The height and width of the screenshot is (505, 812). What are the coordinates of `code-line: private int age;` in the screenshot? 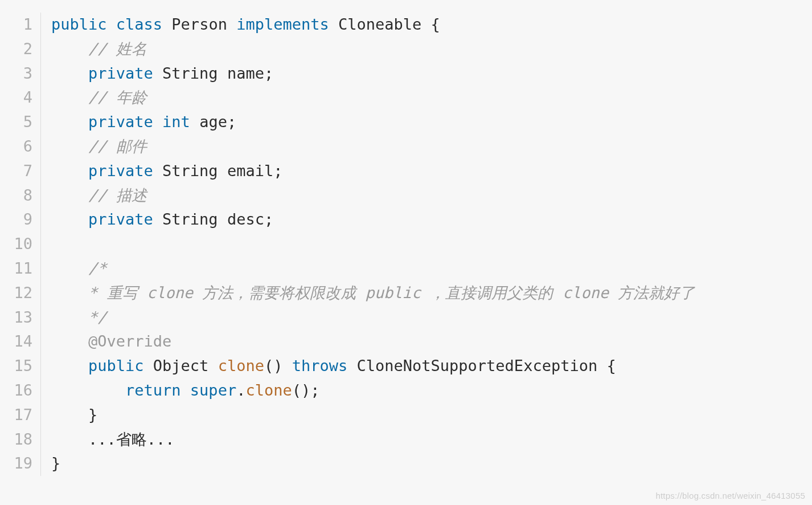 It's located at (432, 122).